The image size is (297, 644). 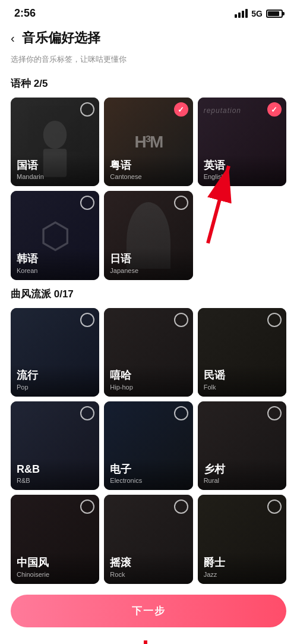 I want to click on genre-card-electronics: 电子 Electronics, so click(x=148, y=446).